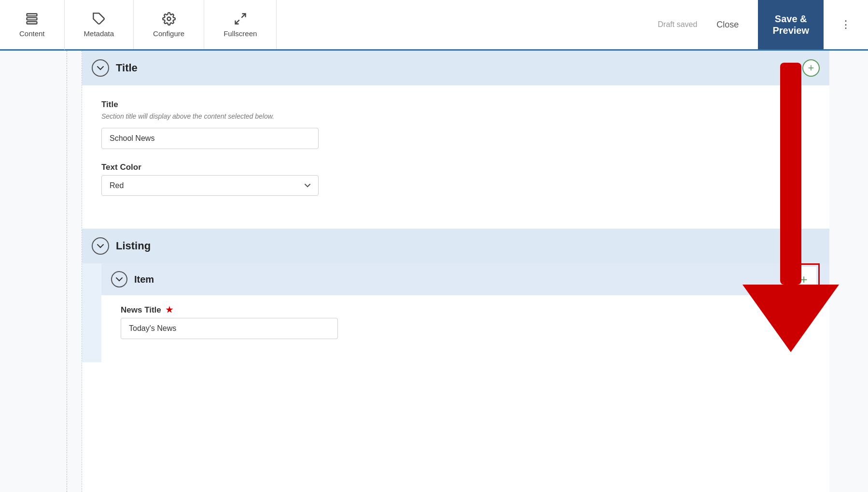  What do you see at coordinates (849, 271) in the screenshot?
I see `right-gutter` at bounding box center [849, 271].